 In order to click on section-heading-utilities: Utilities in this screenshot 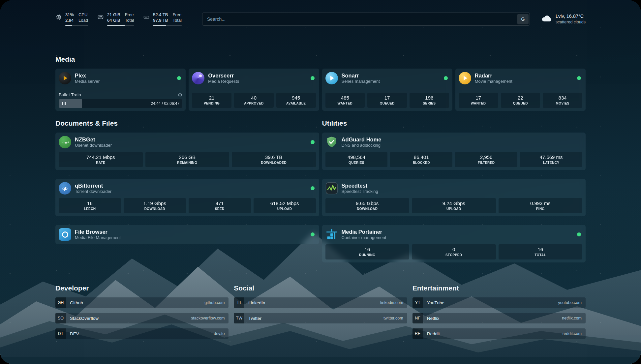, I will do `click(454, 123)`.